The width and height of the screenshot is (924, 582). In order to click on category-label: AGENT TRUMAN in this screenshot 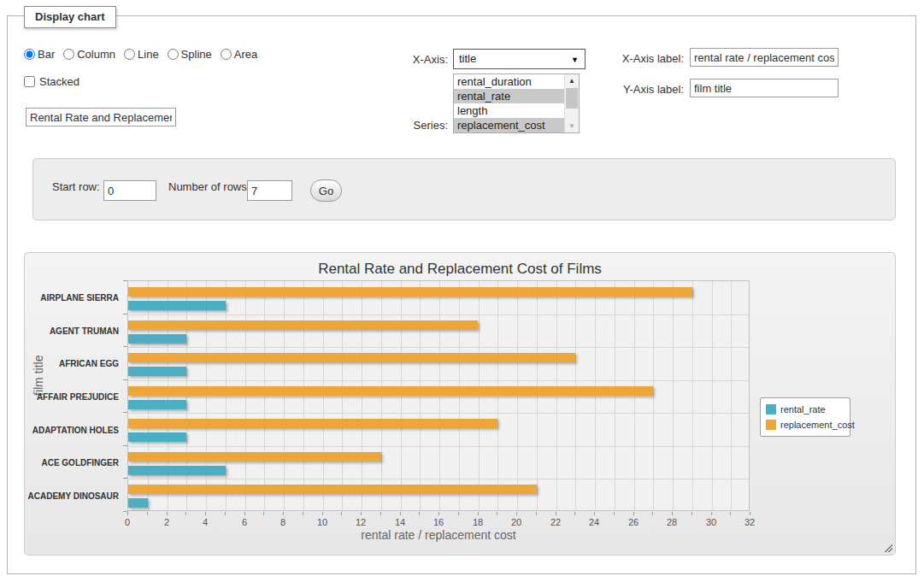, I will do `click(71, 332)`.